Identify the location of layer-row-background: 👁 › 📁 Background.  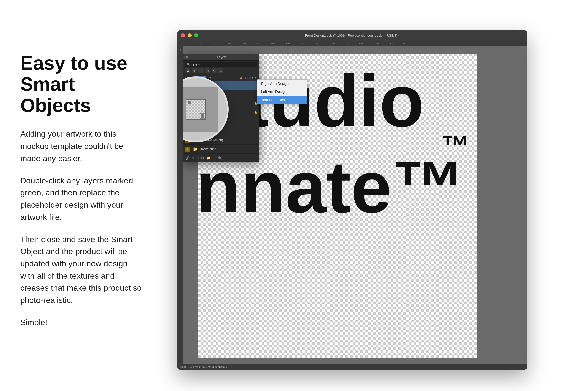
(221, 149).